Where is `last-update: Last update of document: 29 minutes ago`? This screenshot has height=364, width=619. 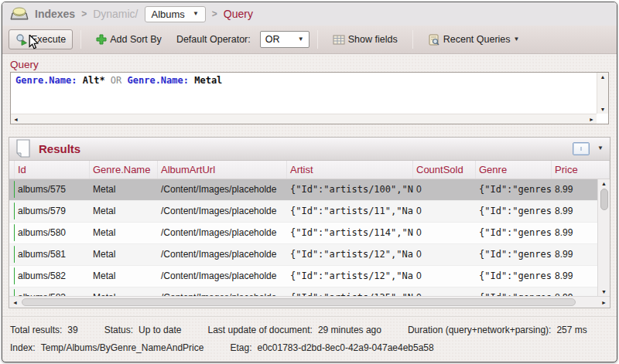 last-update: Last update of document: 29 minutes ago is located at coordinates (294, 330).